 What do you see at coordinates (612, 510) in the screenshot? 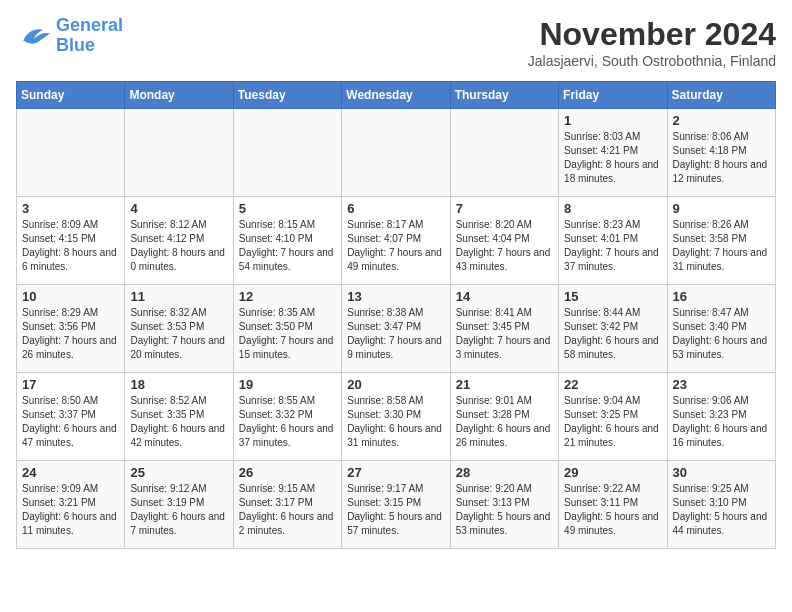
I see `day-info: Sunrise: 9:22 AM Sunset: 3:11 PM Dayligh…` at bounding box center [612, 510].